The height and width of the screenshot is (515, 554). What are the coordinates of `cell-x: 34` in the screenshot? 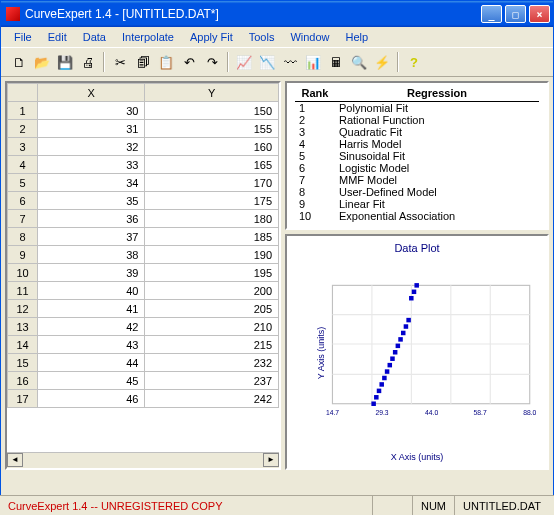 It's located at (92, 183).